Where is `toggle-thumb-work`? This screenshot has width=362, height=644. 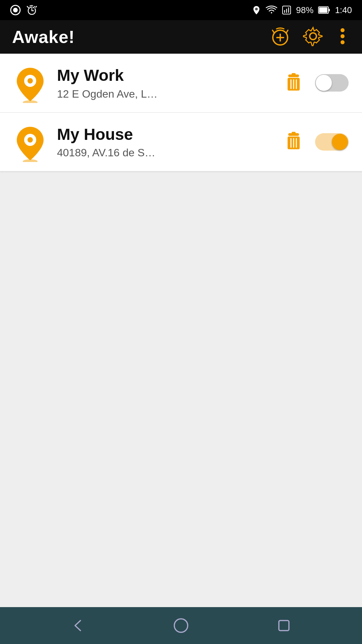
toggle-thumb-work is located at coordinates (324, 83).